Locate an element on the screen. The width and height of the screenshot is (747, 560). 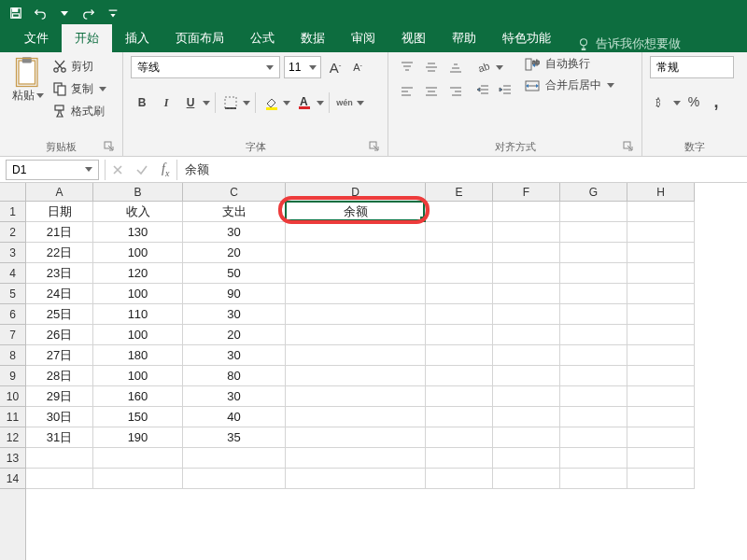
cell-C14 is located at coordinates (234, 479).